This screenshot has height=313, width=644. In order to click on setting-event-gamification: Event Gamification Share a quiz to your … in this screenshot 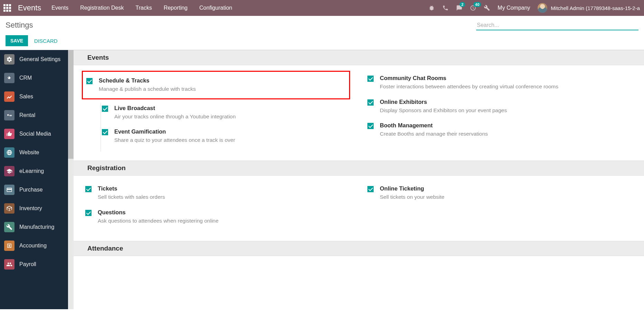, I will do `click(218, 138)`.